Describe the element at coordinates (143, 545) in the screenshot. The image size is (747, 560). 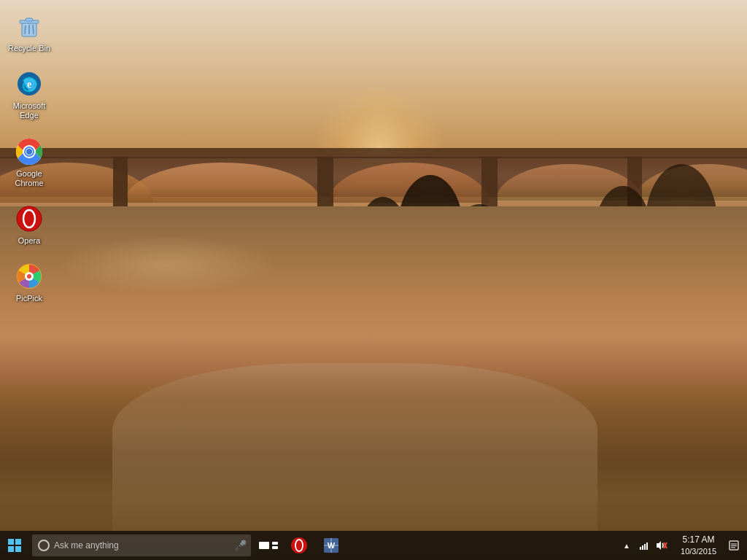
I see `search-placeholder-text: Ask me anything` at that location.